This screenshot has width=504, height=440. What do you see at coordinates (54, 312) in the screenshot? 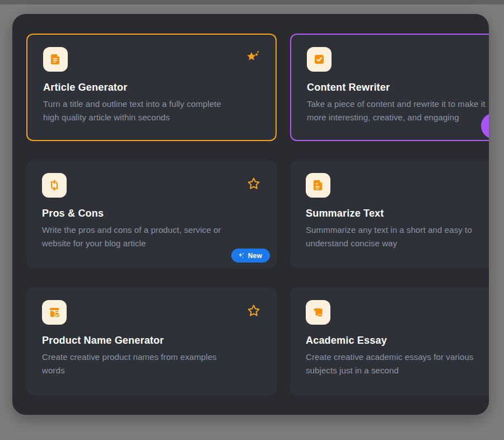
I see `package-check-icon` at bounding box center [54, 312].